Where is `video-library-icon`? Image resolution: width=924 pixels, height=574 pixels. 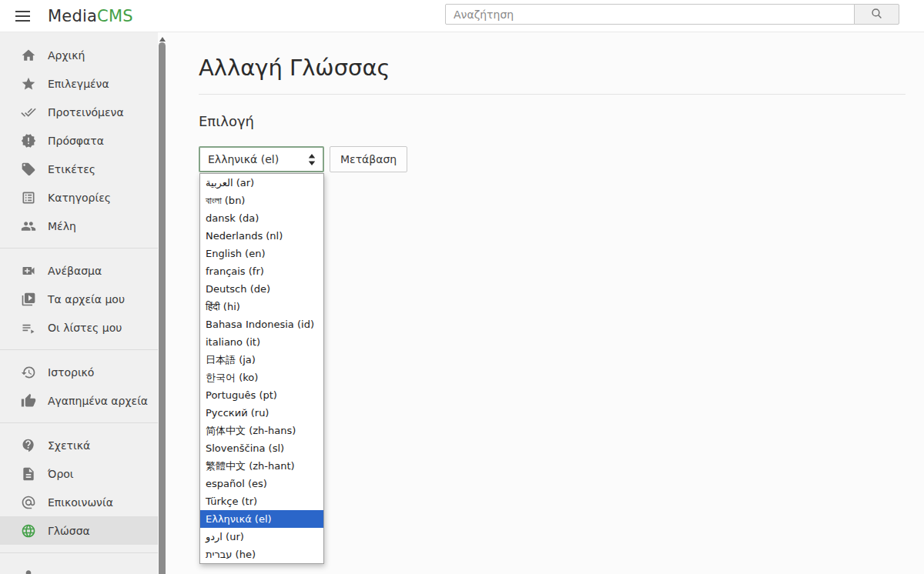 video-library-icon is located at coordinates (28, 299).